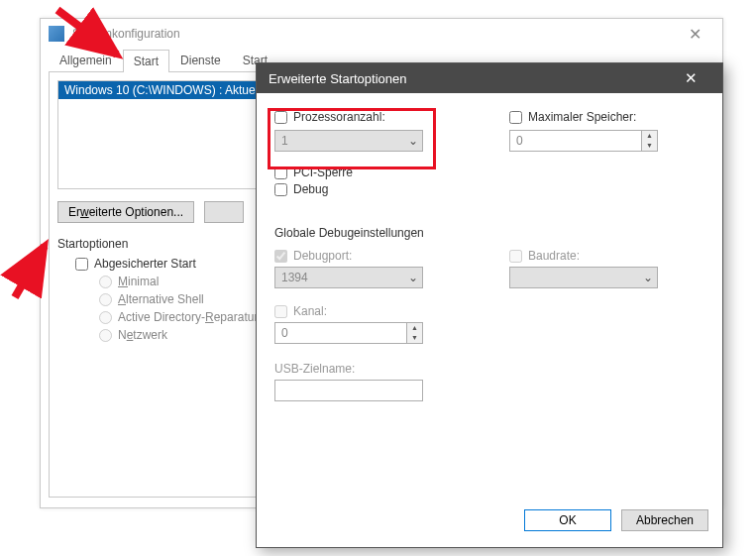  Describe the element at coordinates (224, 212) in the screenshot. I see `set-default-button` at that location.